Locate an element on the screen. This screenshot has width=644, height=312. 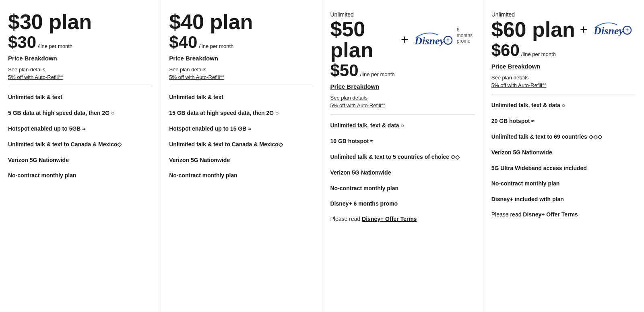
price-row: $50 /line per month is located at coordinates (402, 71).